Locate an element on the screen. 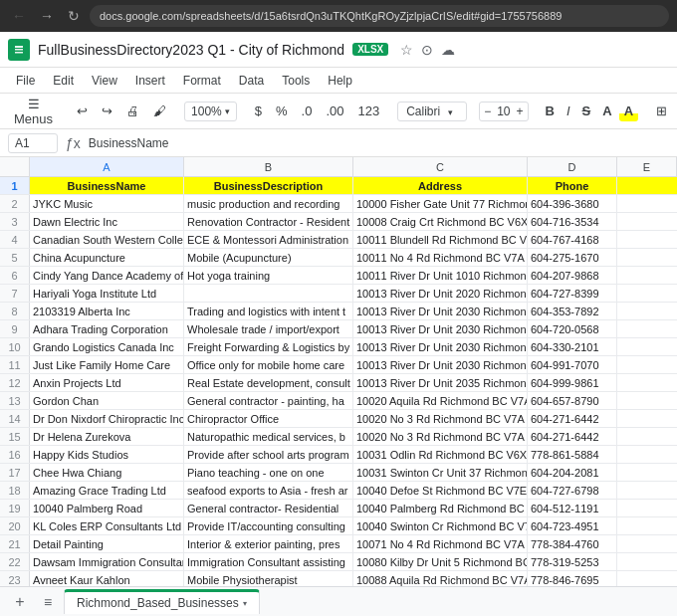  currency-btn: $ is located at coordinates (259, 111).